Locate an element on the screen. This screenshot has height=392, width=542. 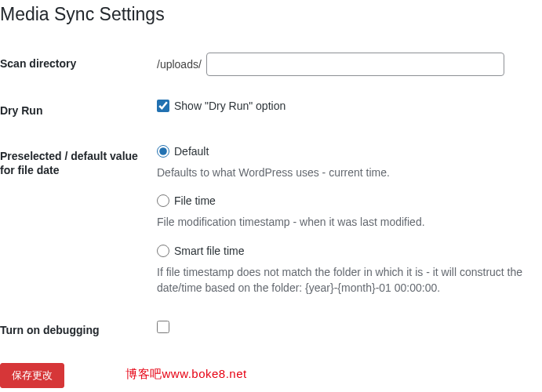
file-date-option-filetime-desc: File modification timestamp - when it wa… is located at coordinates (345, 222).